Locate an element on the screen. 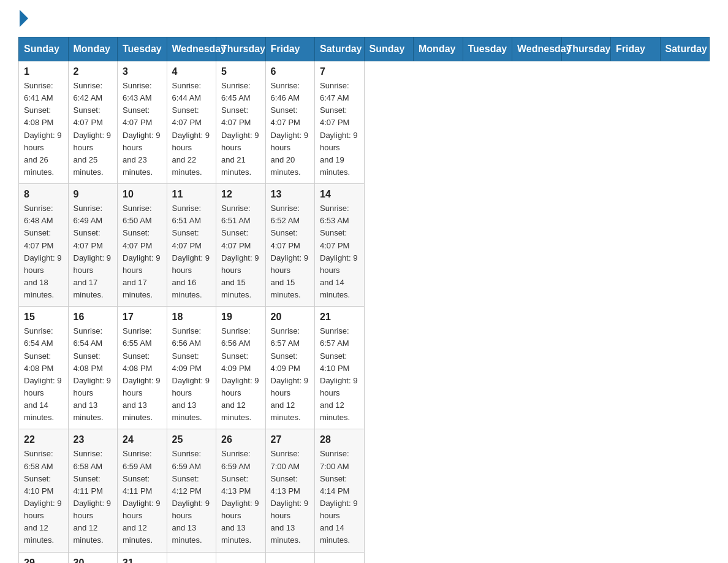 The image size is (728, 563). day-number: 19 is located at coordinates (241, 317).